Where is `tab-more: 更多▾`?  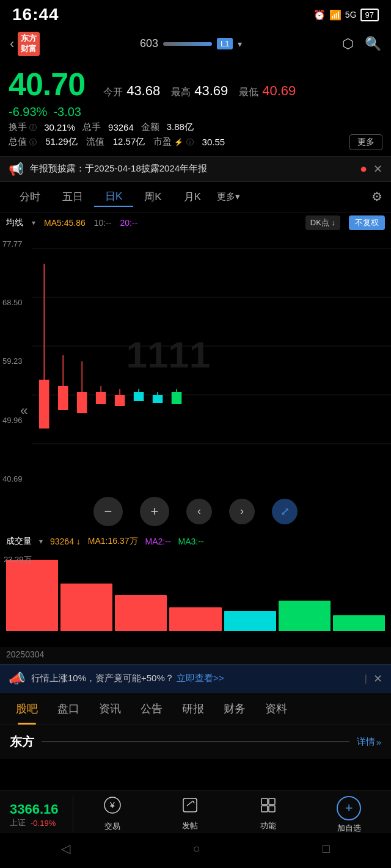
tab-more: 更多▾ is located at coordinates (228, 197).